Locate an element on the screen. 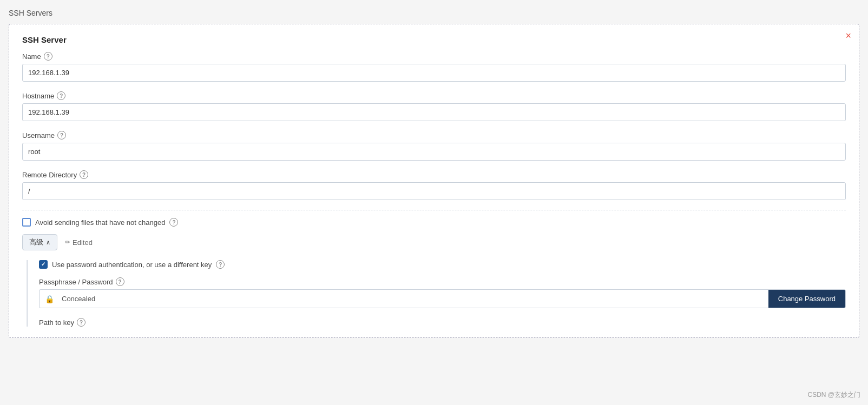 The height and width of the screenshot is (405, 868). use-password-label: Use password authentication, or use a di… is located at coordinates (132, 265).